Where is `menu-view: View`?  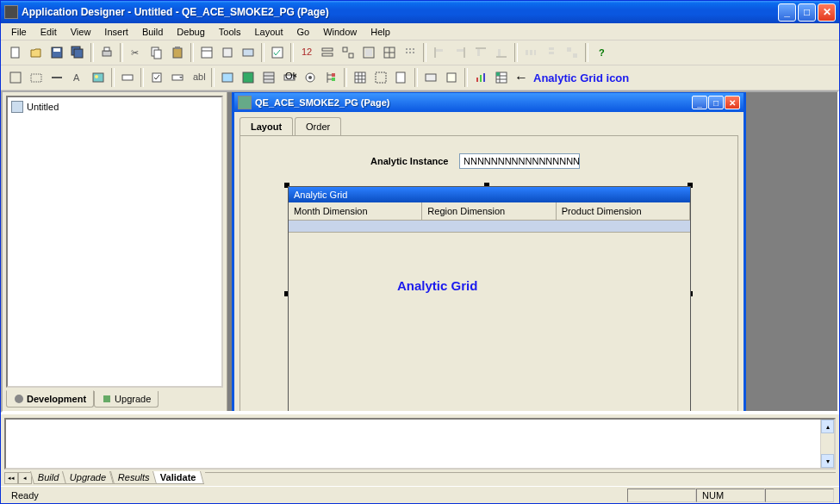 menu-view: View is located at coordinates (81, 32).